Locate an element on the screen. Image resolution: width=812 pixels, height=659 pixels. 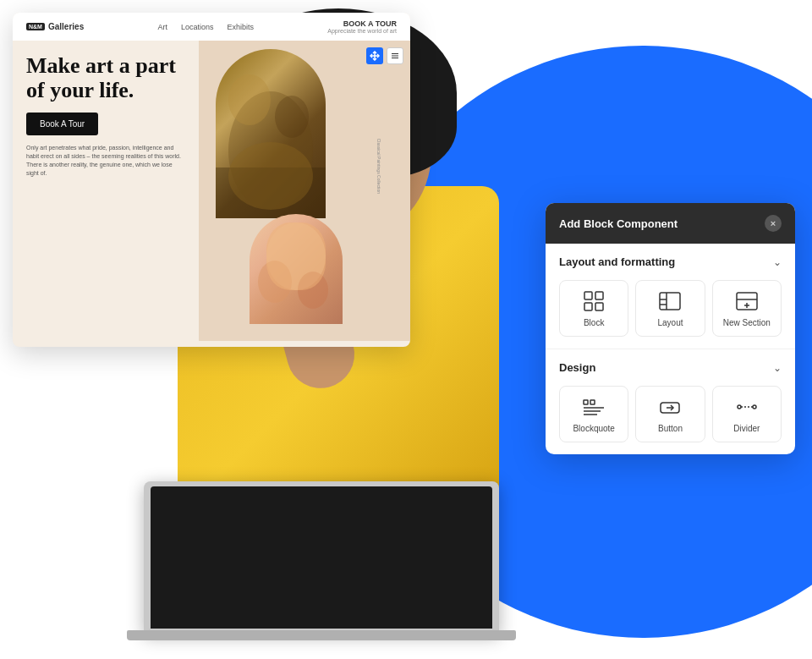
section-title-design: Design is located at coordinates (577, 367).